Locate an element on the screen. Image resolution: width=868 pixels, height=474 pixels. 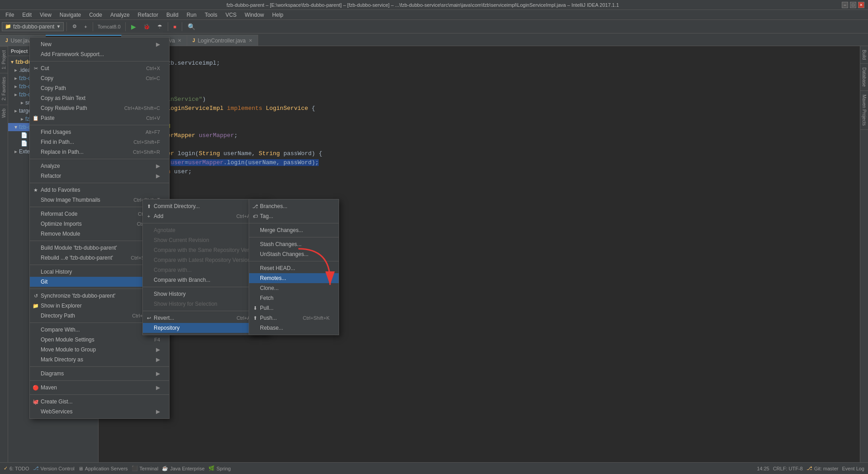
window-controls: – □ ✕ is located at coordinates (853, 5).